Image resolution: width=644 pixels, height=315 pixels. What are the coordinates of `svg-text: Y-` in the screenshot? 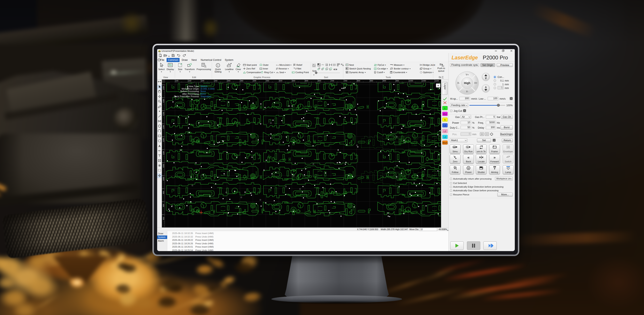 It's located at (467, 92).